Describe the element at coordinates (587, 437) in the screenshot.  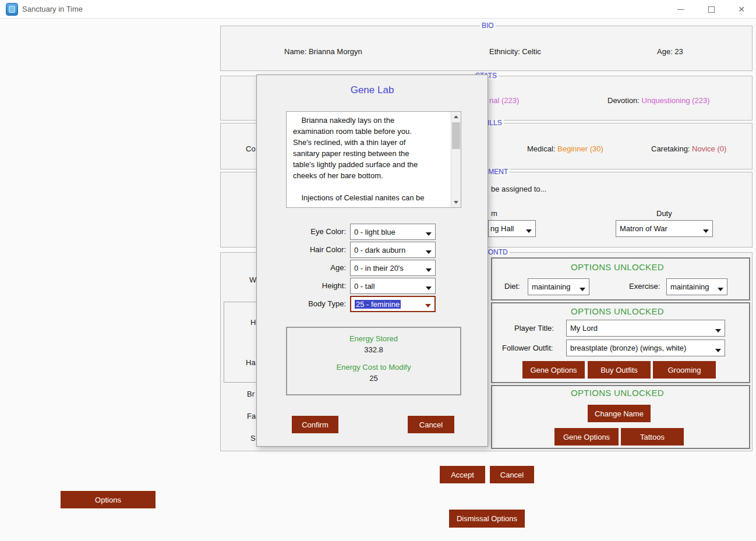
I see `gene-options-button-2: Gene Options` at that location.